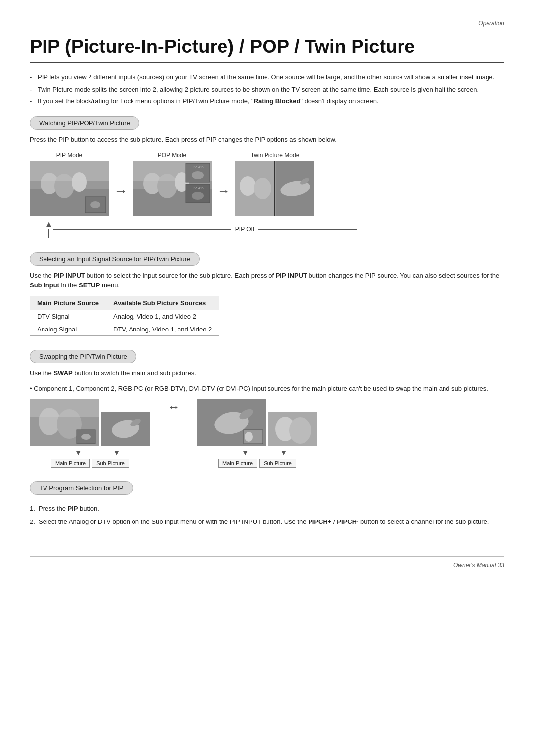  What do you see at coordinates (308, 229) in the screenshot?
I see `pip-off-right-line` at bounding box center [308, 229].